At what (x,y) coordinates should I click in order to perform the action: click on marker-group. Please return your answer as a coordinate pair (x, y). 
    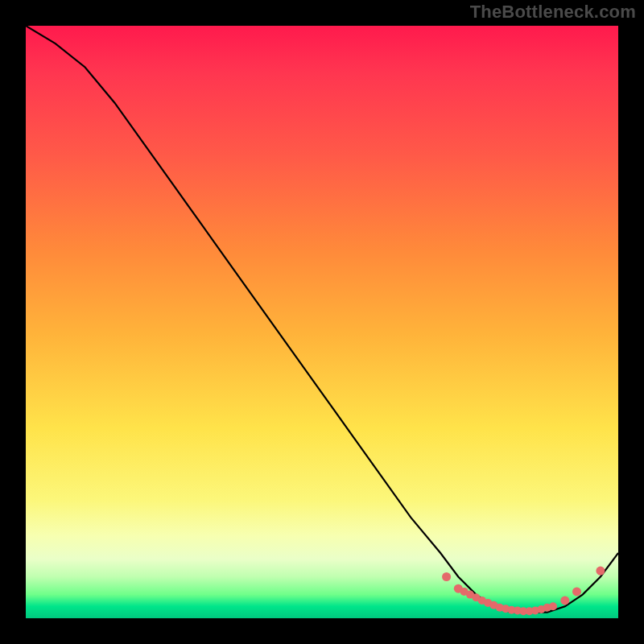
    Looking at the image, I should click on (523, 591).